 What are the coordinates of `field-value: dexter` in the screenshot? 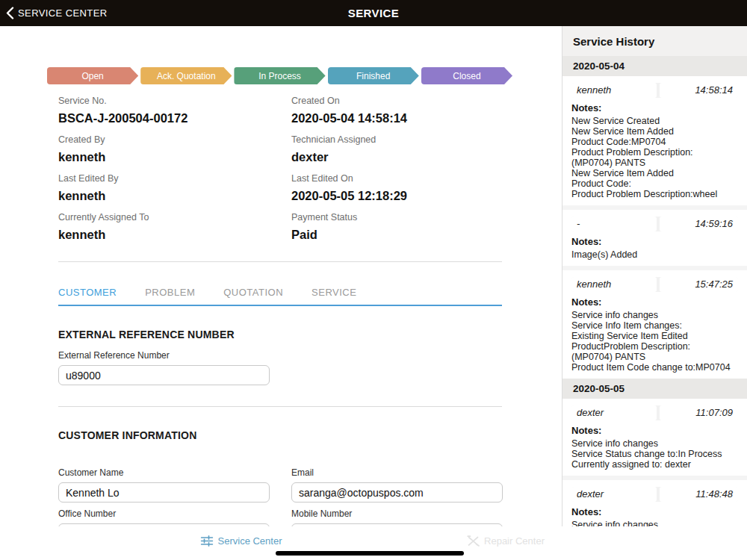 It's located at (397, 157).